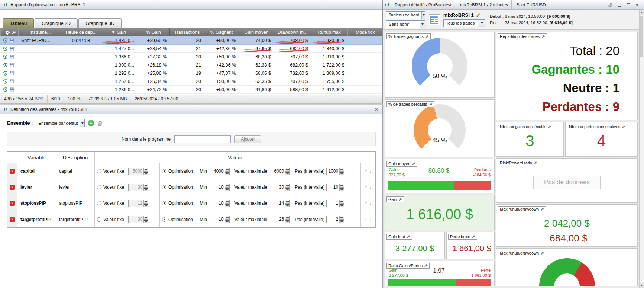  Describe the element at coordinates (409, 36) in the screenshot. I see `card-config-chip: % Trades gagnants` at that location.